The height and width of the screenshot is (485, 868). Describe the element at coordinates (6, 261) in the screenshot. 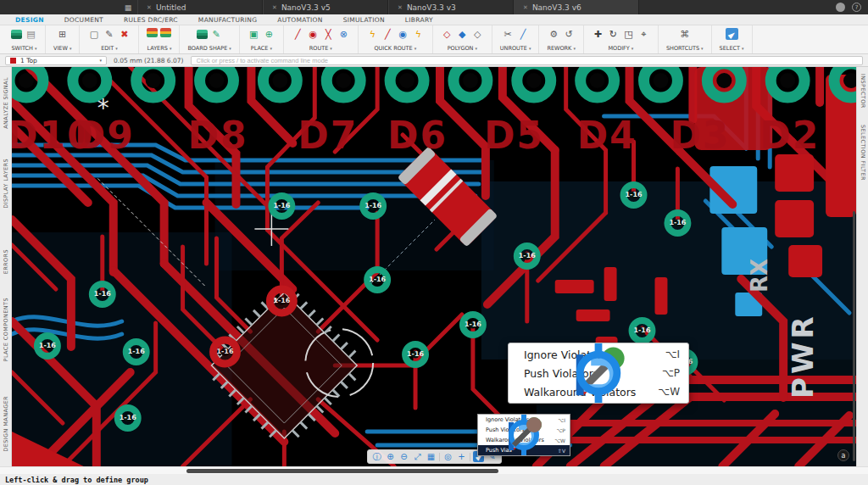

I see `left-panel-errors: ERRORS` at that location.